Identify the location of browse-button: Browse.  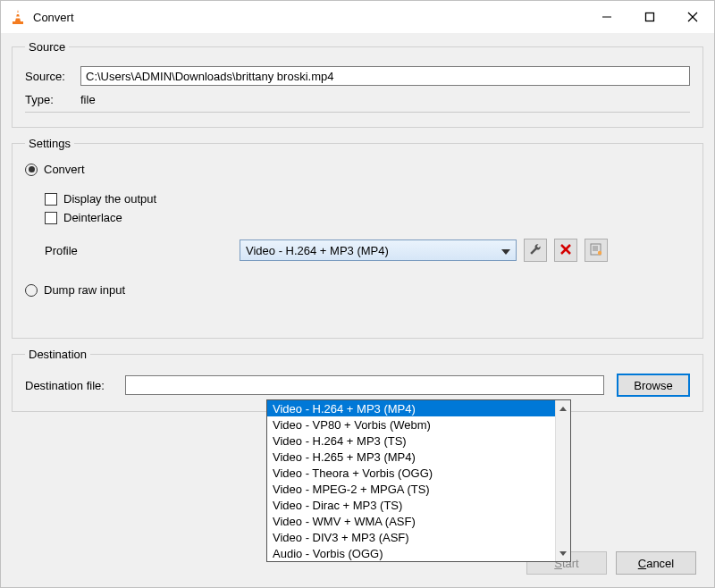
(653, 385).